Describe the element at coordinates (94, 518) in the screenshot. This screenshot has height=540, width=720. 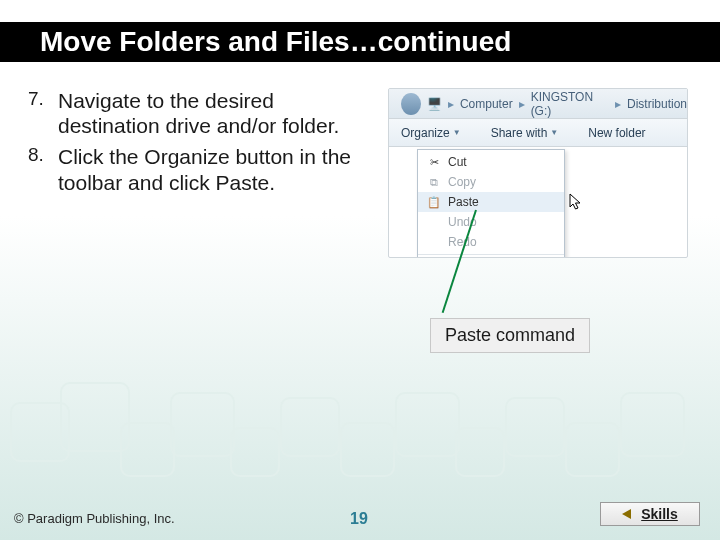
I see `copyright-text: © Paradigm Publishing, Inc.` at that location.